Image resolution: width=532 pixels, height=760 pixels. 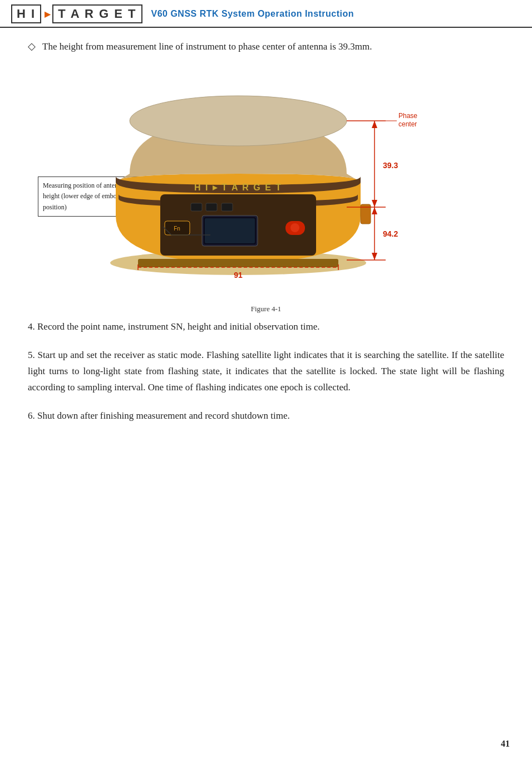 What do you see at coordinates (207, 47) in the screenshot?
I see `bullet-text: The height from measurement line of inst…` at bounding box center [207, 47].